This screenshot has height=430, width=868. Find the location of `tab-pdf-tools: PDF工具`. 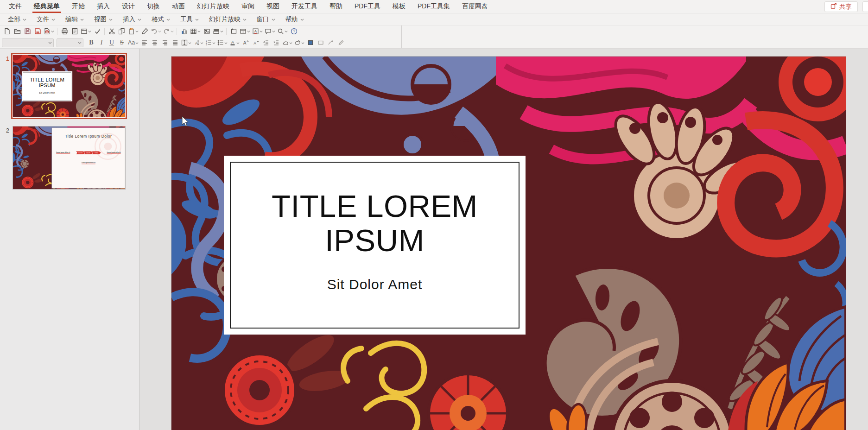

tab-pdf-tools: PDF工具 is located at coordinates (367, 6).